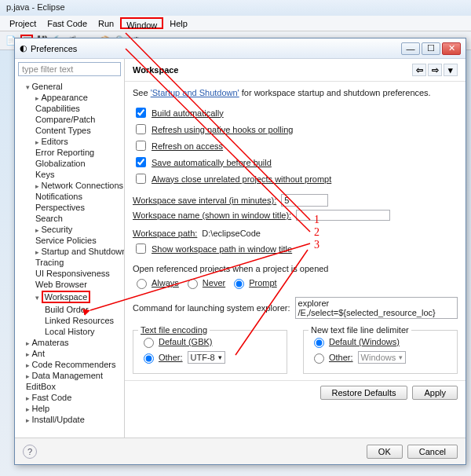  What do you see at coordinates (30, 452) in the screenshot?
I see `help-button: ?` at bounding box center [30, 452].